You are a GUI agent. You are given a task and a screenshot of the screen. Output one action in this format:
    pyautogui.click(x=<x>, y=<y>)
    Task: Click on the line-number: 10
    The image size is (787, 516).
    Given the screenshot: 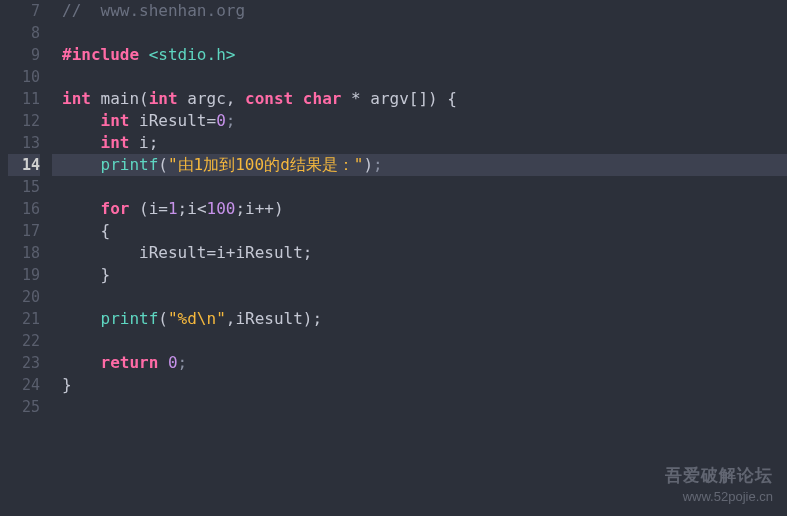 What is the action you would take?
    pyautogui.click(x=24, y=77)
    